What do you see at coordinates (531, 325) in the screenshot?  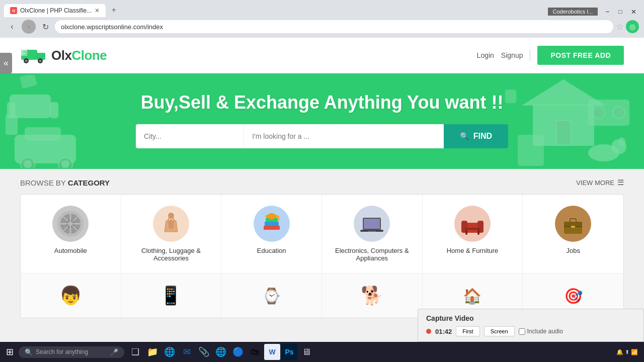 I see `capture-video-panel: Capture Video 01:42 First Screen Include…` at bounding box center [531, 325].